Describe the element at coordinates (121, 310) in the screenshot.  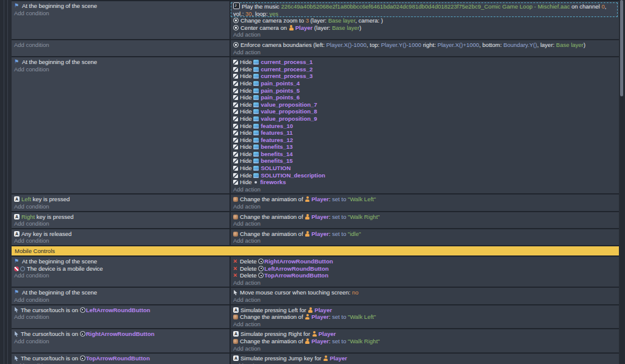
I see `condition-row: The cursor/touch is on LeftArrowRoundBut…` at that location.